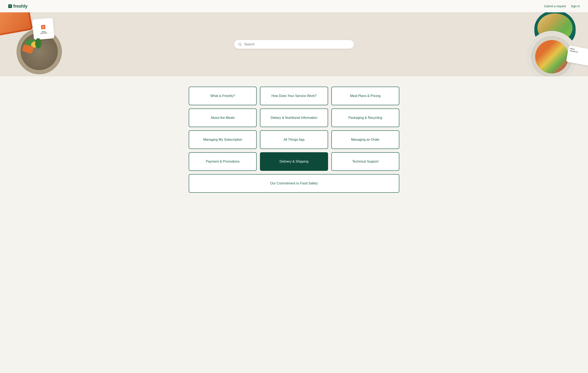 The image size is (588, 373). What do you see at coordinates (545, 44) in the screenshot?
I see `hero-food-right: SierraChicken P...` at bounding box center [545, 44].